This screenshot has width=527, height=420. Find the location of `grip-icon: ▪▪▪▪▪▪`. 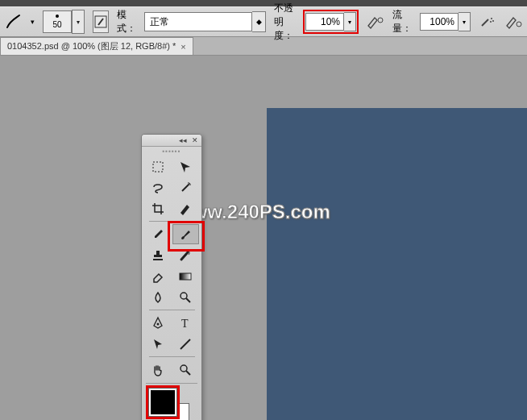

grip-icon: ▪▪▪▪▪▪ is located at coordinates (172, 151).